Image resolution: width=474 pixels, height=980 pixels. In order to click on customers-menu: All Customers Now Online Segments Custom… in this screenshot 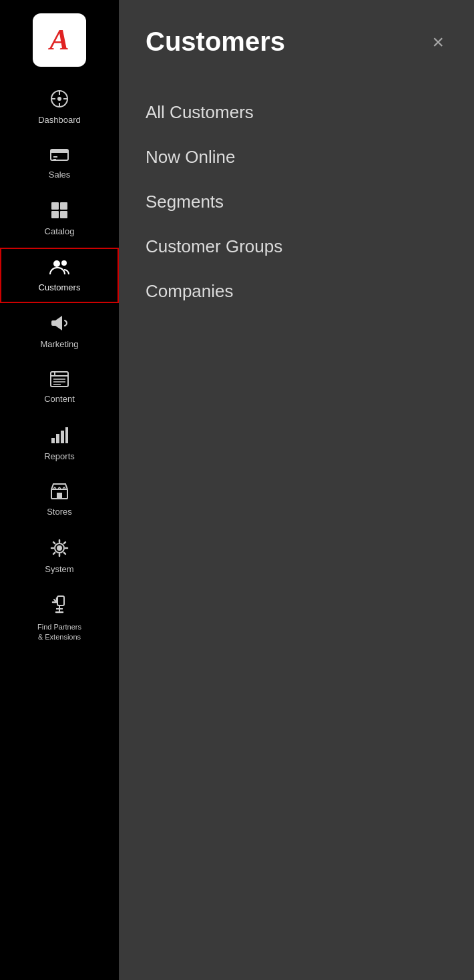, I will do `click(296, 202)`.